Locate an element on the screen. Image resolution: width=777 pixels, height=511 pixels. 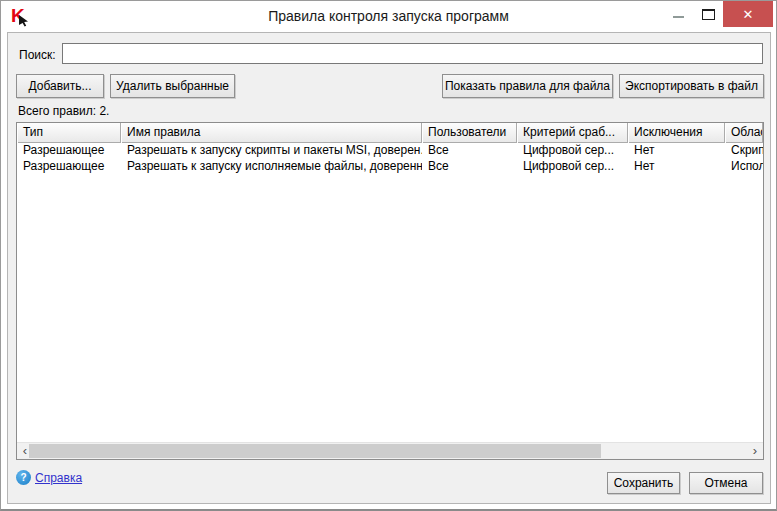
column-header-users: Пользователи is located at coordinates (470, 133).